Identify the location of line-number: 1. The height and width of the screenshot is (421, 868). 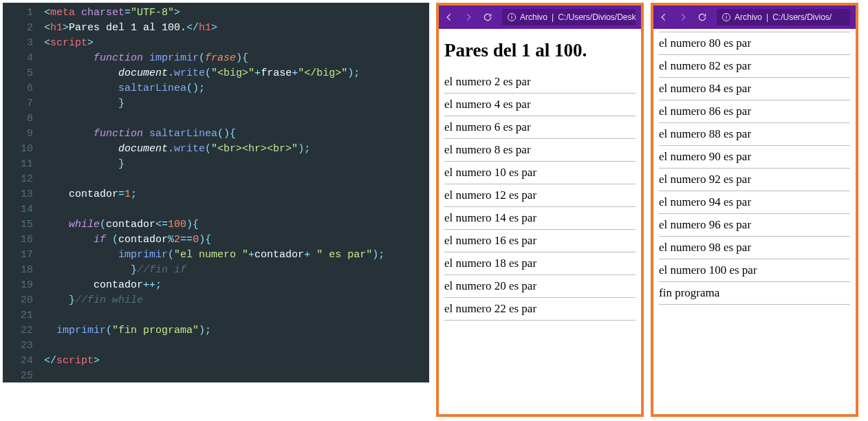
(18, 13).